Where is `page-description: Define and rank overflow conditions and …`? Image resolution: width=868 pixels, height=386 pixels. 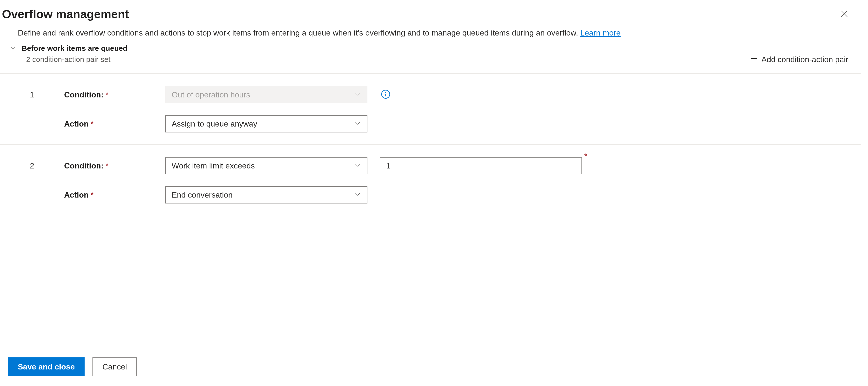 page-description: Define and rank overflow conditions and … is located at coordinates (430, 33).